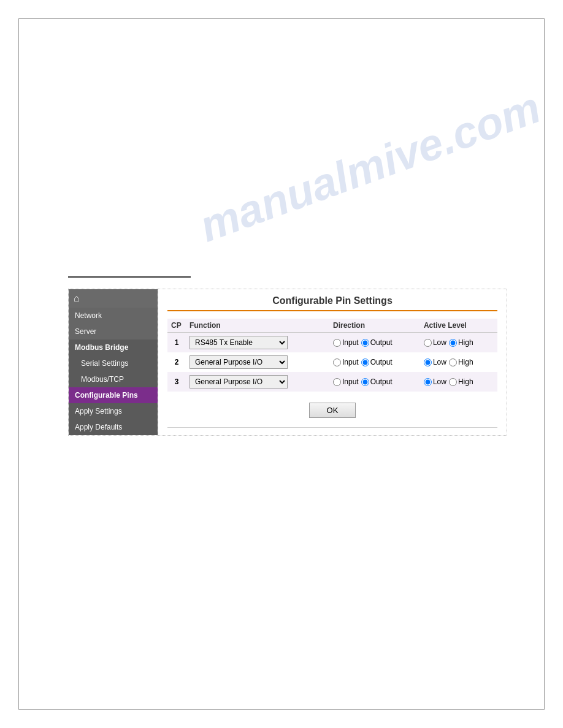  What do you see at coordinates (332, 343) in the screenshot?
I see `table-row: 1RS485 Tx EnableGeneral Purpose I/O Inpu…` at bounding box center [332, 343].